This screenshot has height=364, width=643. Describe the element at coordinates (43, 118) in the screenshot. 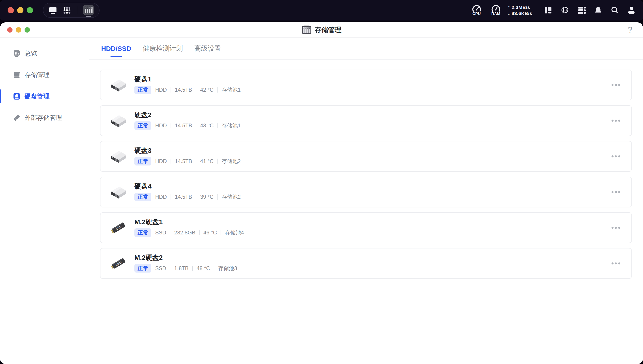

I see `sidebar-item-label: 外部存储管理` at that location.